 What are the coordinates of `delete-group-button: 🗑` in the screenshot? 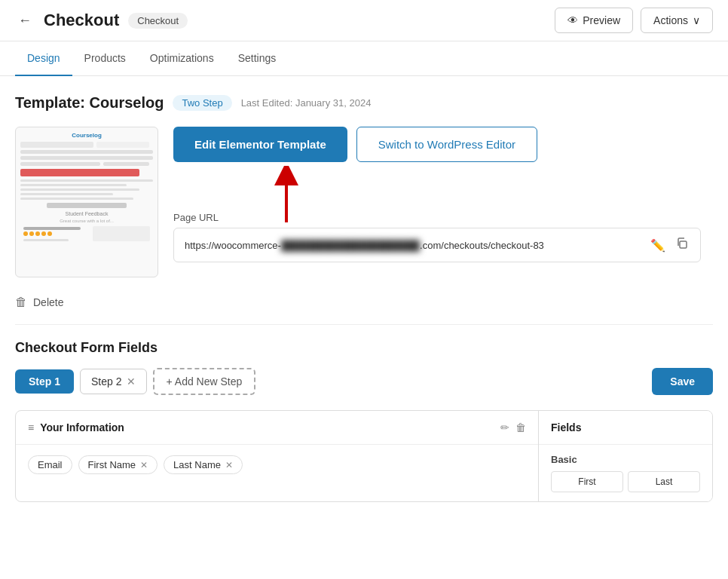 It's located at (521, 427).